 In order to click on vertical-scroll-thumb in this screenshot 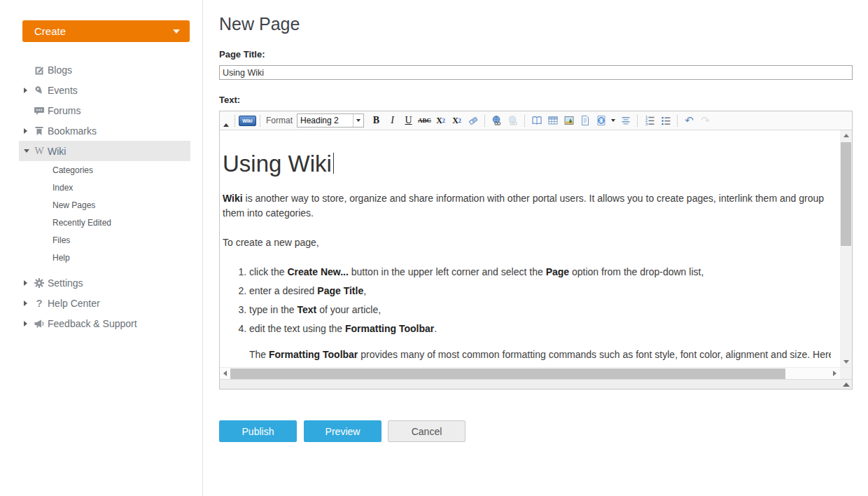, I will do `click(846, 194)`.